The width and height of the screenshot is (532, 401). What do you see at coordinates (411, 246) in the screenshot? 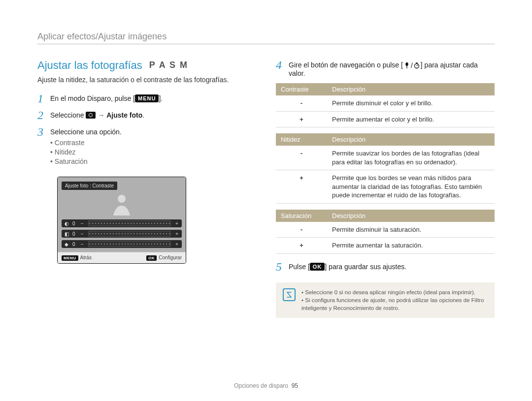
I see `table-cell: Permite aumentar la saturación.` at bounding box center [411, 246].